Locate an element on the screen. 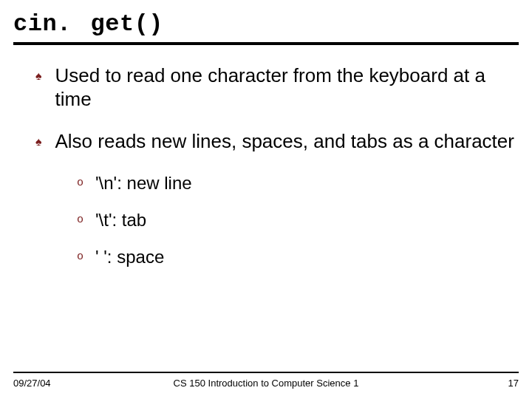  bullet-item: ♠ Used to read one character from the ke… is located at coordinates (276, 87).